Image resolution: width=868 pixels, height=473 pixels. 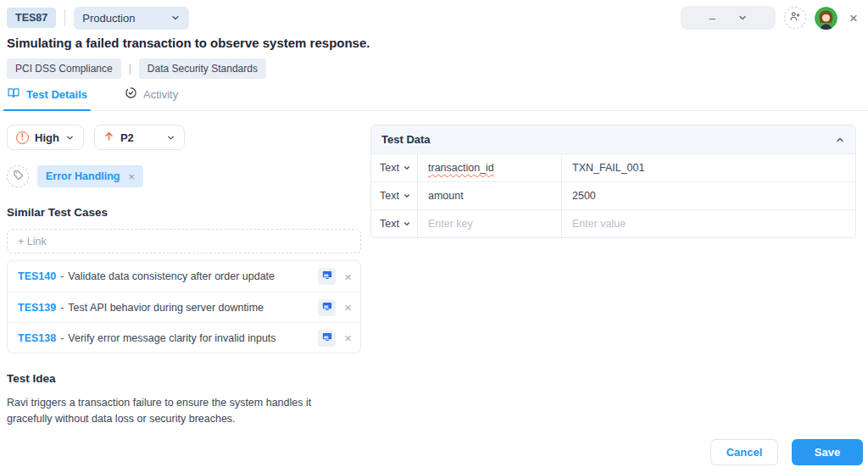 I want to click on test-data-panel: Test Data Text transaction_id TXN_FAIL_0…, so click(x=614, y=181).